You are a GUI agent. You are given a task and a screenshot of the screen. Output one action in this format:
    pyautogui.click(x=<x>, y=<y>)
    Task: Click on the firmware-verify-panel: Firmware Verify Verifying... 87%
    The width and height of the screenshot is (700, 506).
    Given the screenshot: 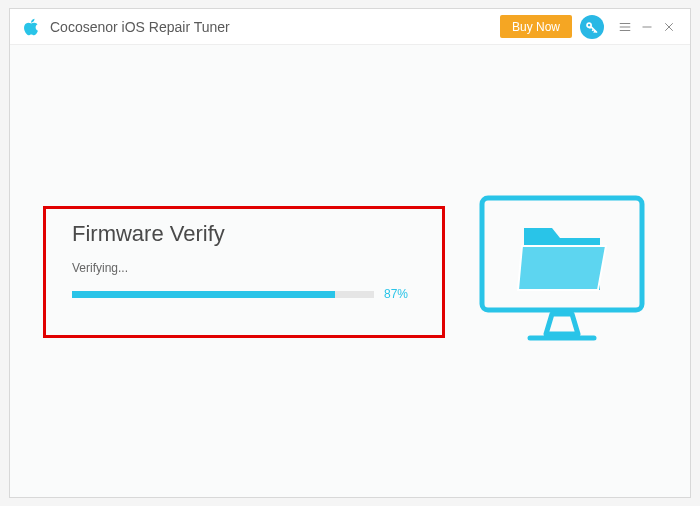 What is the action you would take?
    pyautogui.click(x=244, y=272)
    